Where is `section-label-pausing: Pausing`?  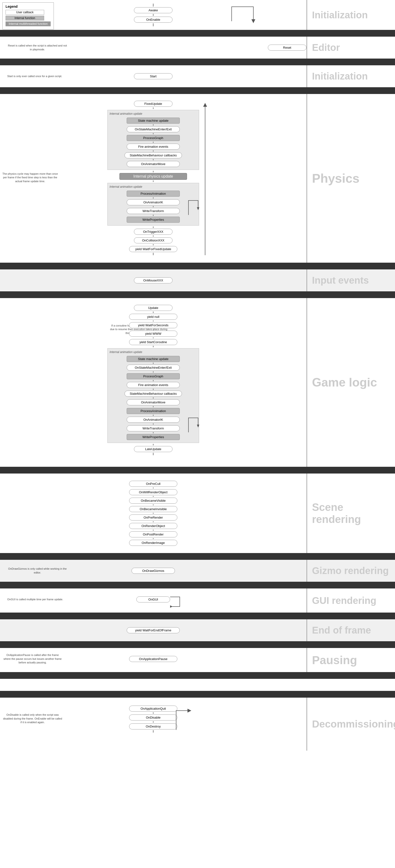
section-label-pausing: Pausing is located at coordinates (351, 660).